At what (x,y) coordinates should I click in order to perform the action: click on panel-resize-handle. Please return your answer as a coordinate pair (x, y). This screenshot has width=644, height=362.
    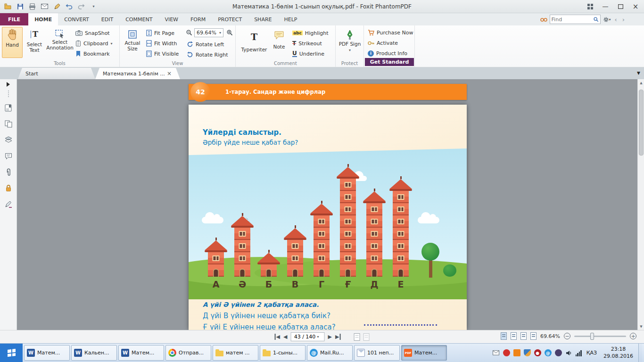
    Looking at the image, I should click on (8, 94).